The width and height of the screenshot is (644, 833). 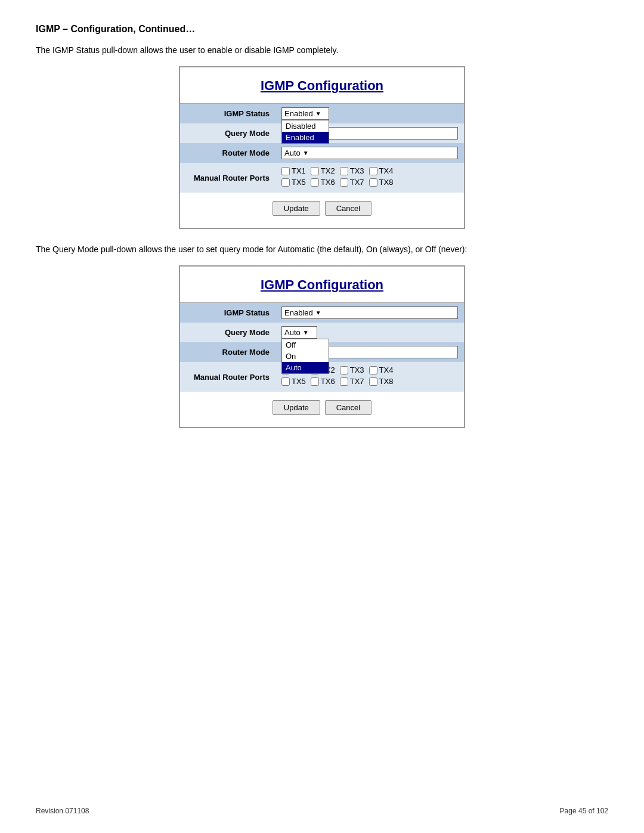 What do you see at coordinates (322, 153) in the screenshot?
I see `router-mode-row-1: Router Mode Auto ▼` at bounding box center [322, 153].